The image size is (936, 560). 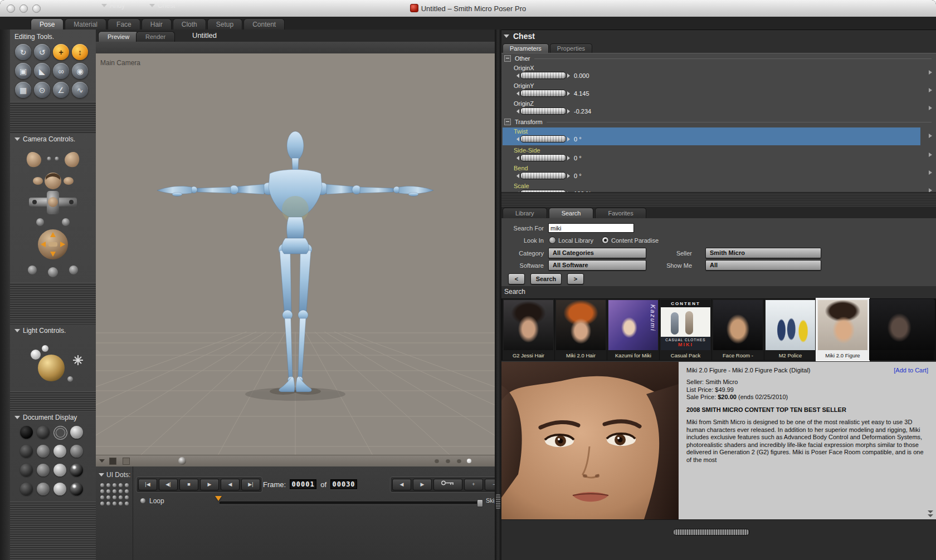 What do you see at coordinates (60, 470) in the screenshot?
I see `display-style-texture-shaded-icon` at bounding box center [60, 470].